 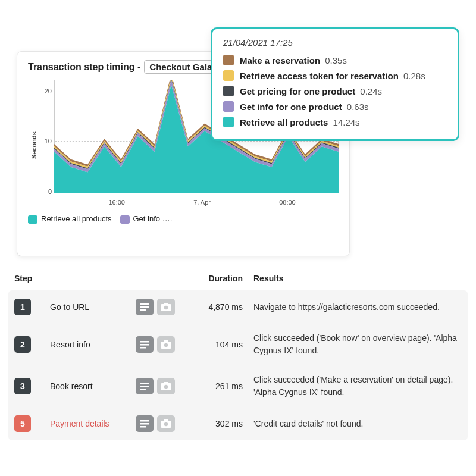 I want to click on step-duration: 302 ms, so click(x=221, y=424).